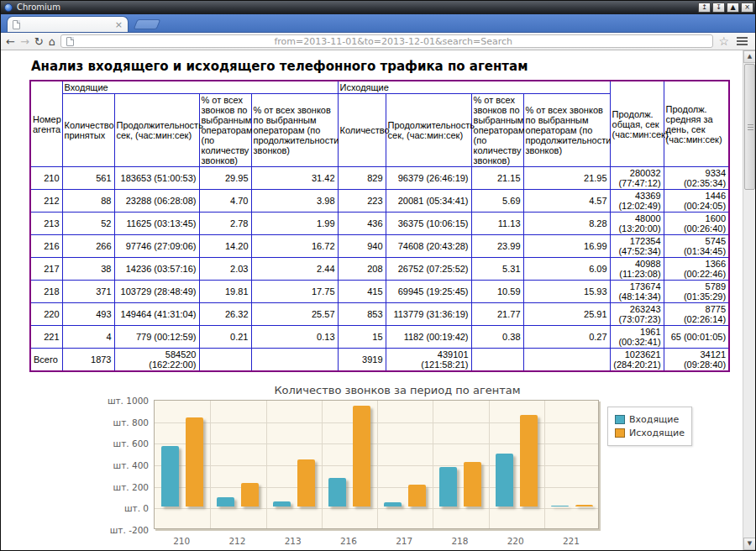  Describe the element at coordinates (294, 202) in the screenshot. I see `cell-in_pct_by_duration: 3.98` at that location.